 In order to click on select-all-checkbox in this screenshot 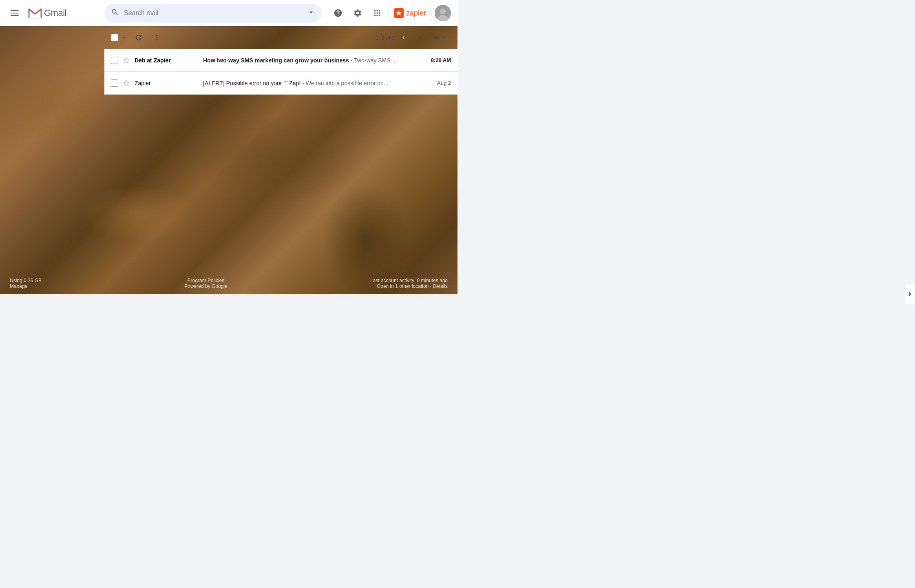, I will do `click(115, 38)`.